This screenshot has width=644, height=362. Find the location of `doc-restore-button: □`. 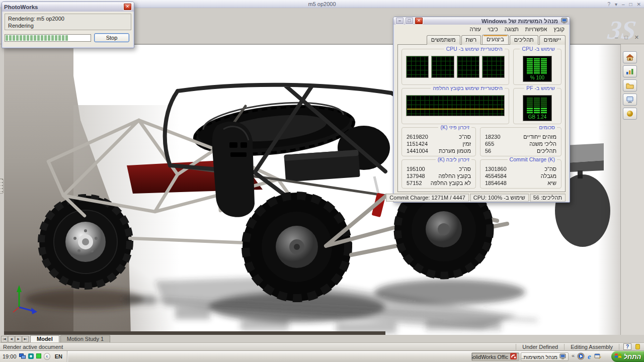

doc-restore-button: □ is located at coordinates (626, 37).